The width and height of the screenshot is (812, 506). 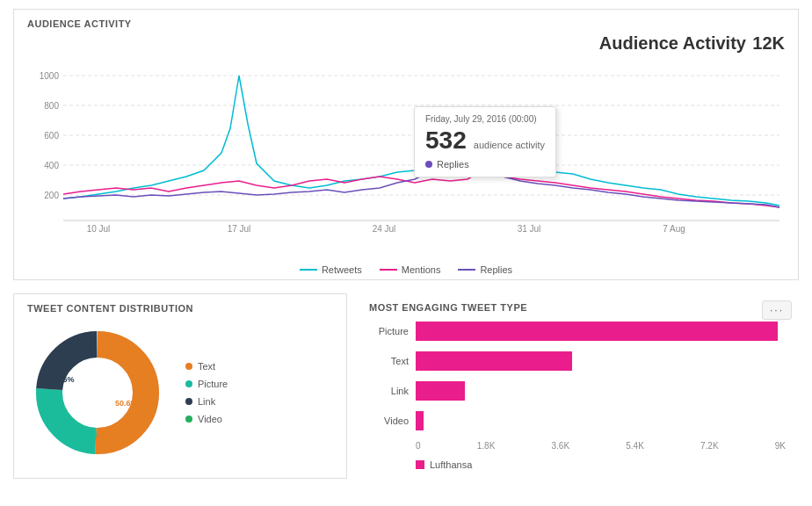 I want to click on lufthansa-label: Lufthansa, so click(x=451, y=465).